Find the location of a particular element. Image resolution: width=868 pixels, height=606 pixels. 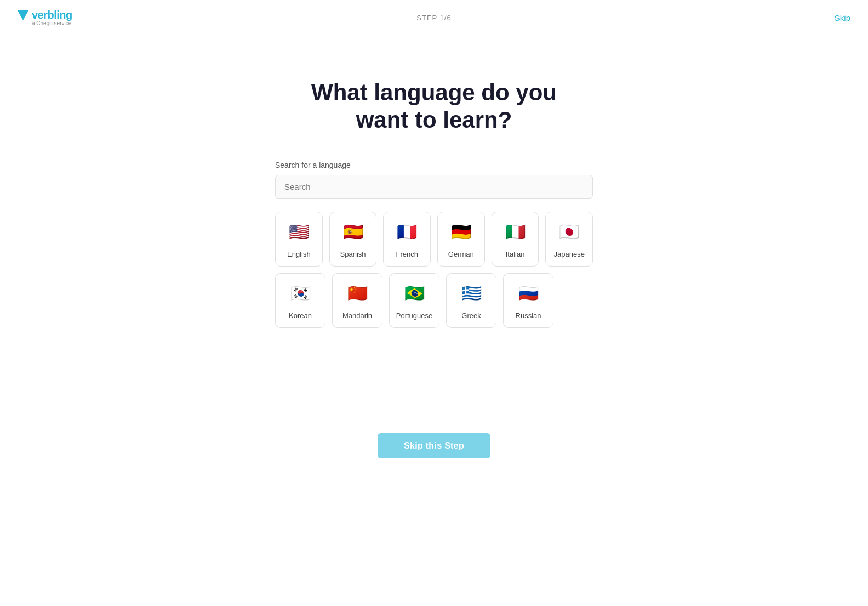

flag-russian: 🇷🇺 is located at coordinates (528, 293).